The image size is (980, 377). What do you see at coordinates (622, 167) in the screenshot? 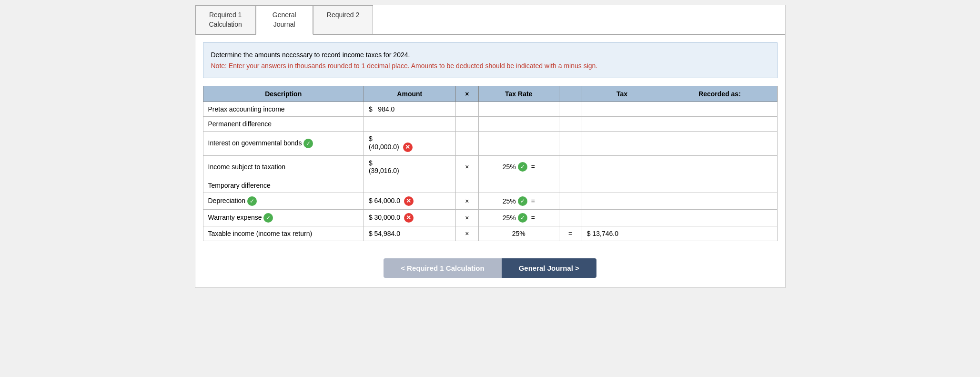
I see `row-tax-income-subject` at bounding box center [622, 167].